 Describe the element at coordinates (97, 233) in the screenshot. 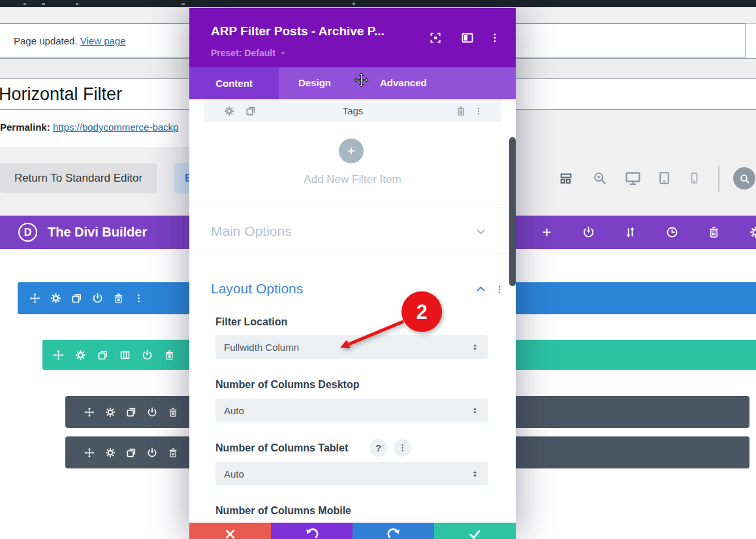

I see `divi-builder-title: The Divi Builder` at that location.